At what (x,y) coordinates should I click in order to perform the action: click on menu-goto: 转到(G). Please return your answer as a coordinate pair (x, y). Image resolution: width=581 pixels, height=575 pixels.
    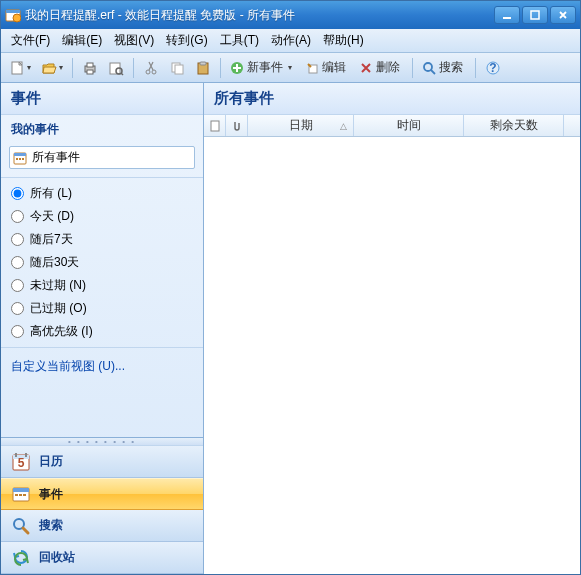
    Looking at the image, I should click on (186, 40).